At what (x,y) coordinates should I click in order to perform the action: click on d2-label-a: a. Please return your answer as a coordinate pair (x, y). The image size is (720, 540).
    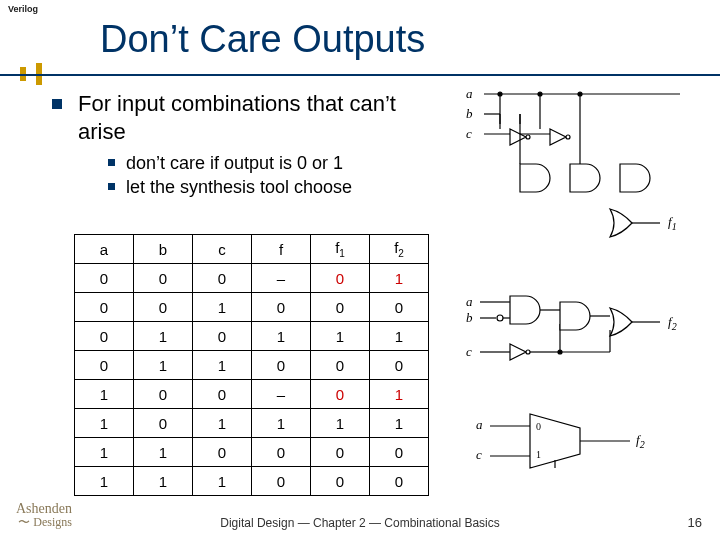
    Looking at the image, I should click on (470, 302).